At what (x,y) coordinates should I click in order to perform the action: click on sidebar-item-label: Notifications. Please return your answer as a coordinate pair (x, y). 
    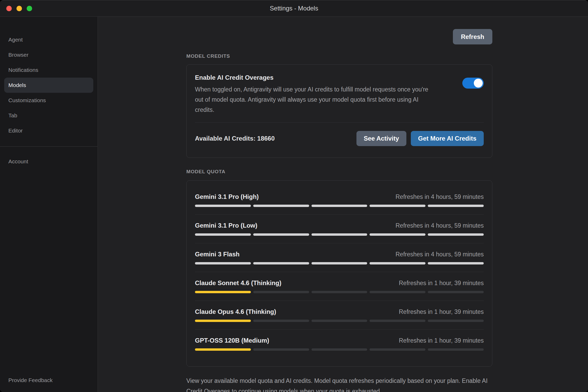
    Looking at the image, I should click on (23, 70).